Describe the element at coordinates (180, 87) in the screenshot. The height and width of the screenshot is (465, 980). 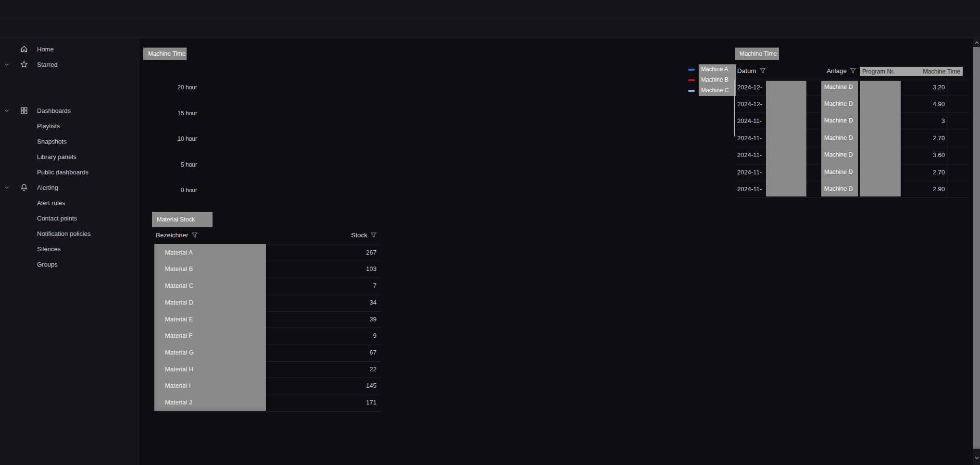
I see `y-axis-tick-label: 20 hour` at that location.